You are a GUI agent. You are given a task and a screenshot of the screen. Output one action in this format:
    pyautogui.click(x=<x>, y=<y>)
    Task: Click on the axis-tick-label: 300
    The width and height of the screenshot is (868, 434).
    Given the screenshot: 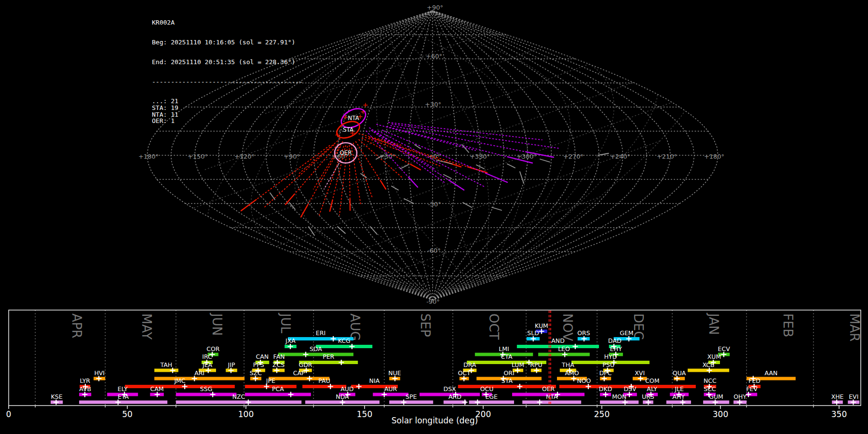 What is the action you would take?
    pyautogui.click(x=720, y=414)
    